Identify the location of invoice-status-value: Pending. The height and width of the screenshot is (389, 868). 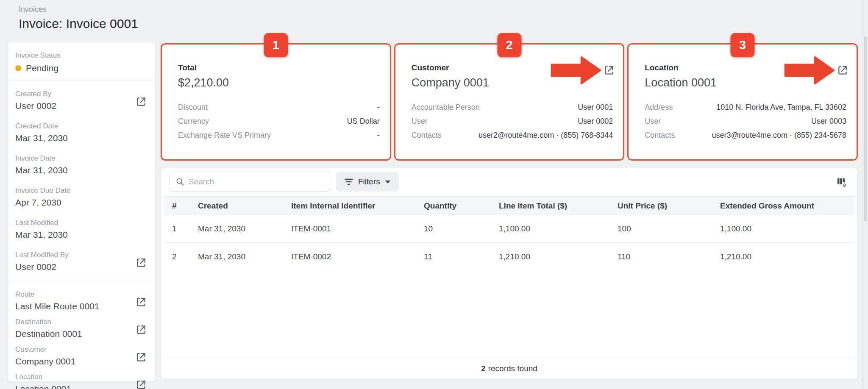
(81, 68).